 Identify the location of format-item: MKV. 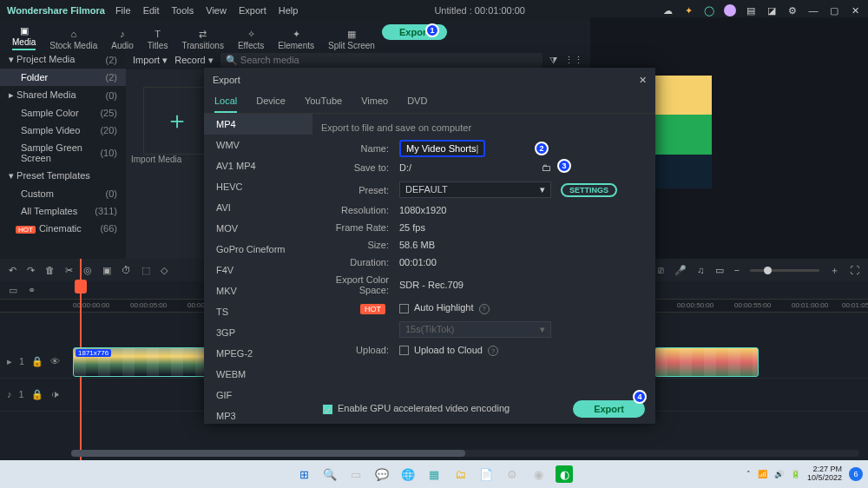
(259, 291).